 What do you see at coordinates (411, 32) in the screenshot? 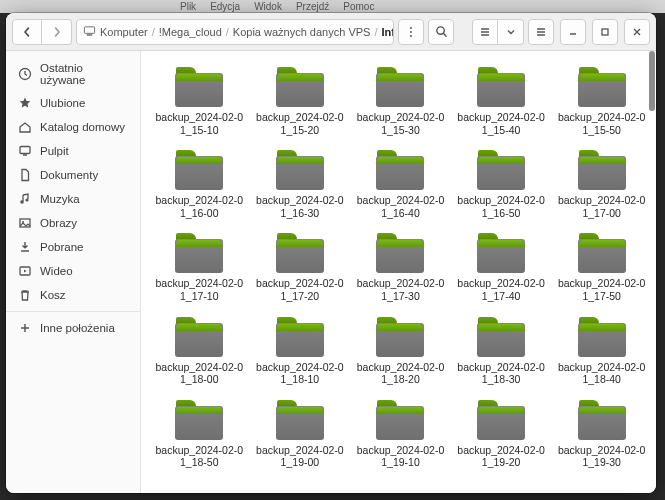
I see `path-menu-button` at bounding box center [411, 32].